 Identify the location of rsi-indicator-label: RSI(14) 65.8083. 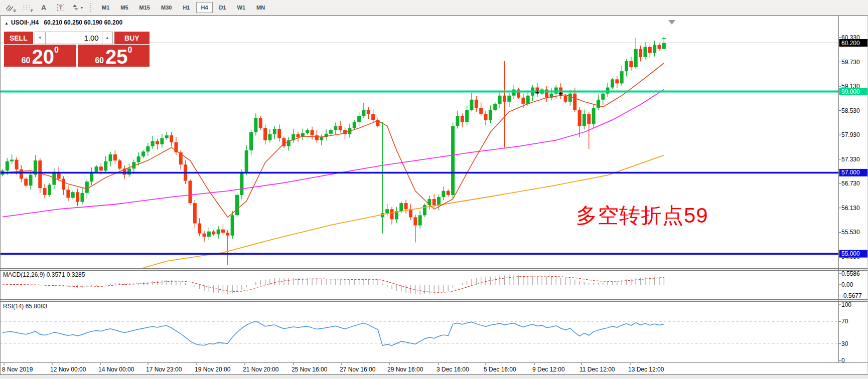
(25, 306).